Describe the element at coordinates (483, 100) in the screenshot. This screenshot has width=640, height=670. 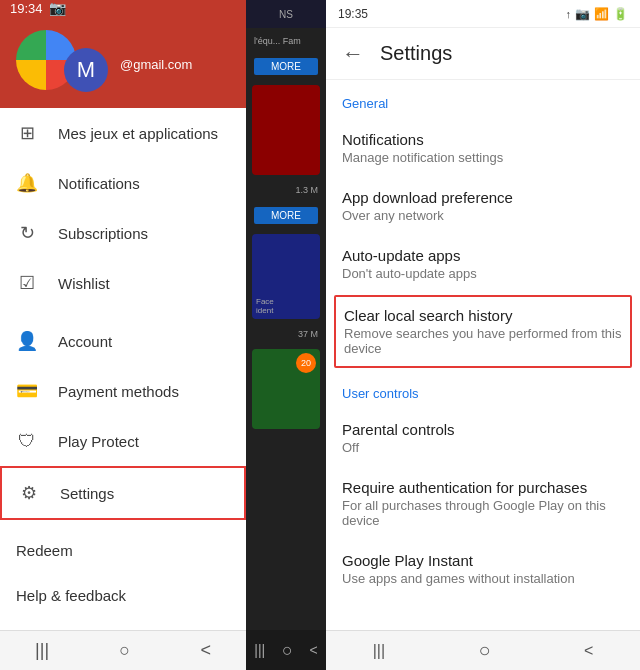
I see `general-section-header: General` at that location.